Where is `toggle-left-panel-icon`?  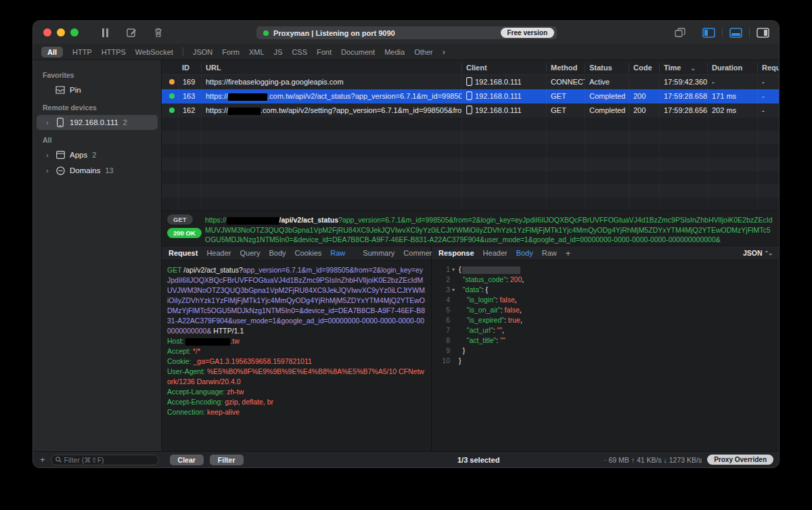
toggle-left-panel-icon is located at coordinates (709, 32).